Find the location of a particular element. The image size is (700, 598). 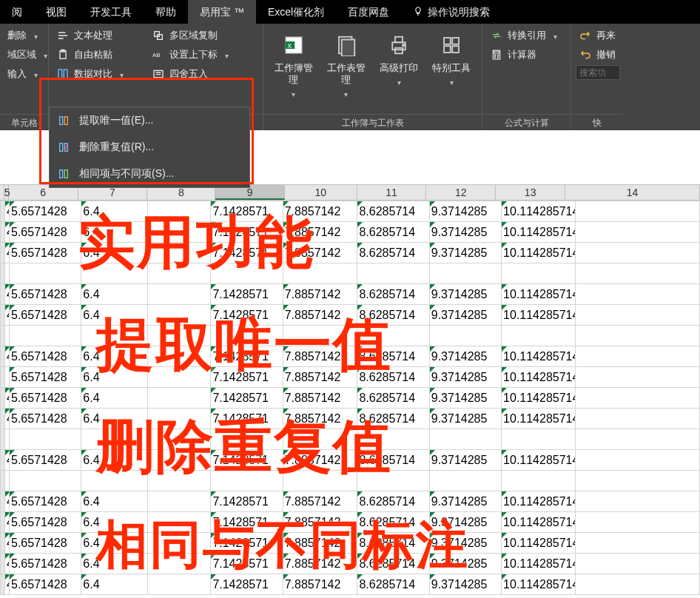

tab-developer: 开发工具 is located at coordinates (111, 12).